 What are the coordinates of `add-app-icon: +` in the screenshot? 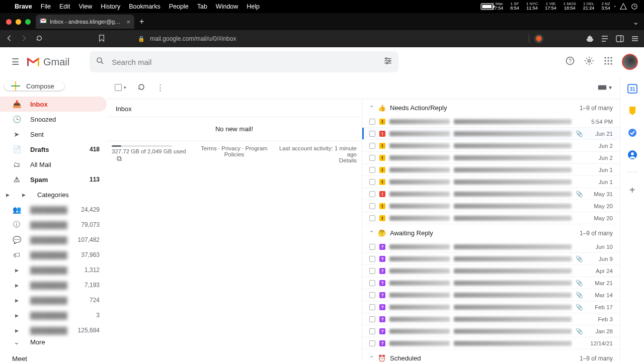 It's located at (632, 190).